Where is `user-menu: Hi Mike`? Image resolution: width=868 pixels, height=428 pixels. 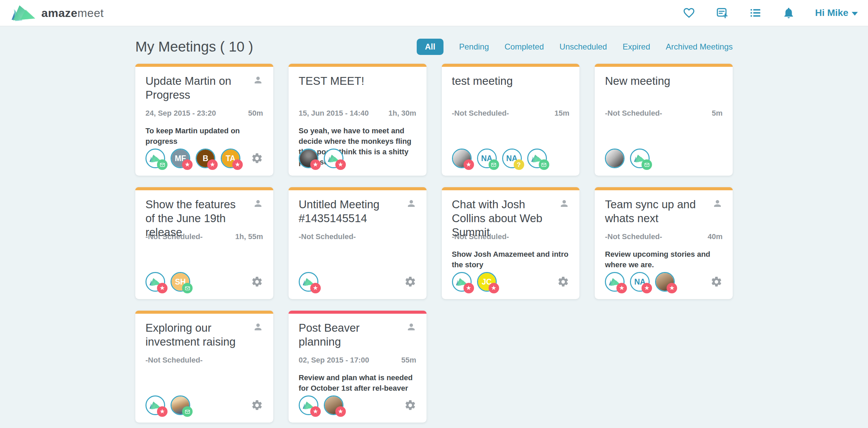
user-menu: Hi Mike is located at coordinates (836, 13).